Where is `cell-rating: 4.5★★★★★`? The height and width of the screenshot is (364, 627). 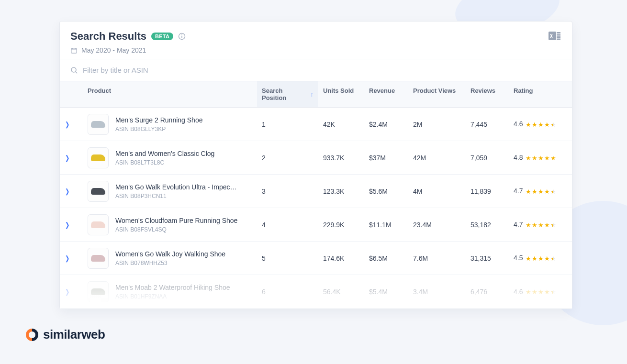 cell-rating: 4.5★★★★★ is located at coordinates (540, 258).